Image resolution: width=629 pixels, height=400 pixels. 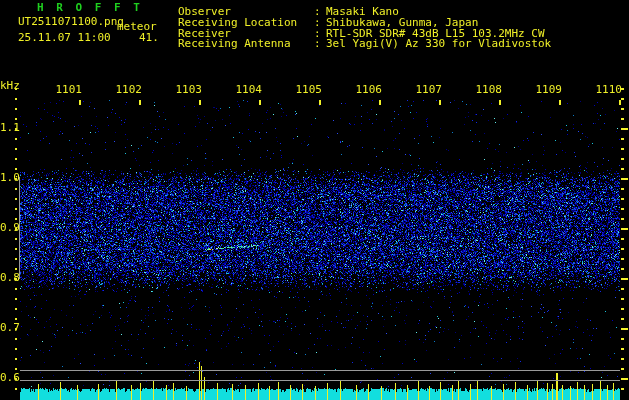 What do you see at coordinates (304, 90) in the screenshot?
I see `time-tick-label: 1105` at bounding box center [304, 90].